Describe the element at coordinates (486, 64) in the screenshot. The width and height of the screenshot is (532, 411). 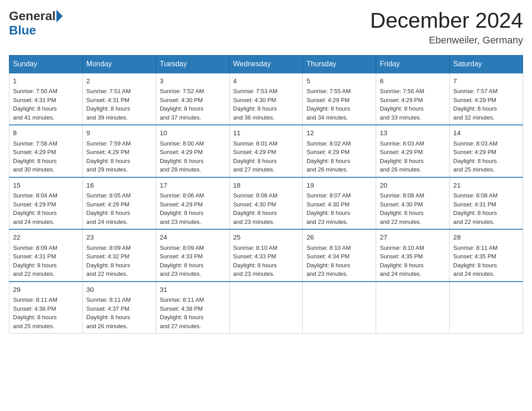
I see `header-saturday: Saturday` at that location.